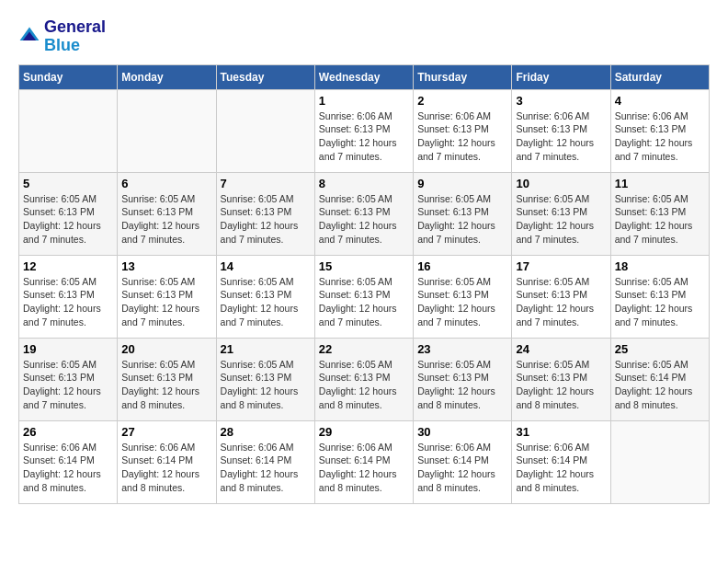  Describe the element at coordinates (561, 350) in the screenshot. I see `day-number: 24` at that location.